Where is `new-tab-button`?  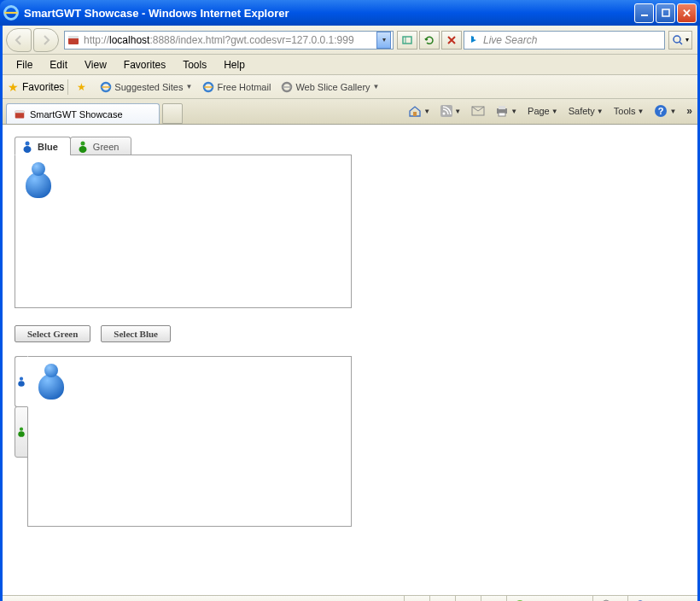 new-tab-button is located at coordinates (172, 114).